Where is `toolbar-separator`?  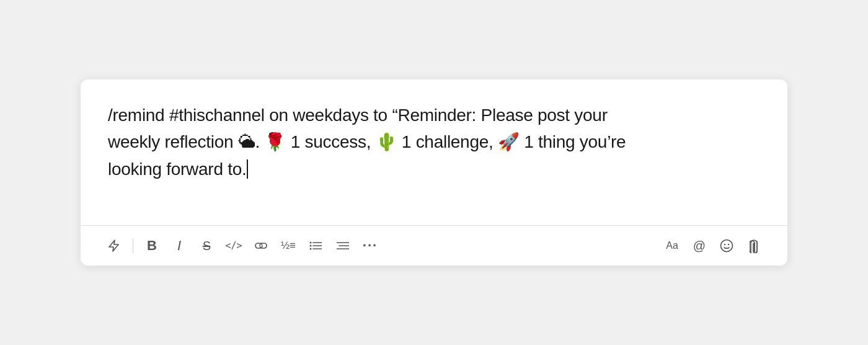 toolbar-separator is located at coordinates (133, 246).